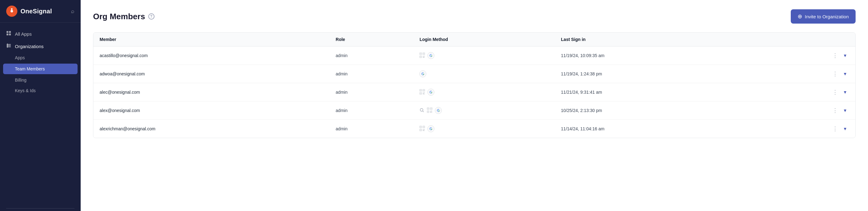 The width and height of the screenshot is (868, 211). I want to click on sidebar-item-all-apps: All Apps, so click(40, 34).